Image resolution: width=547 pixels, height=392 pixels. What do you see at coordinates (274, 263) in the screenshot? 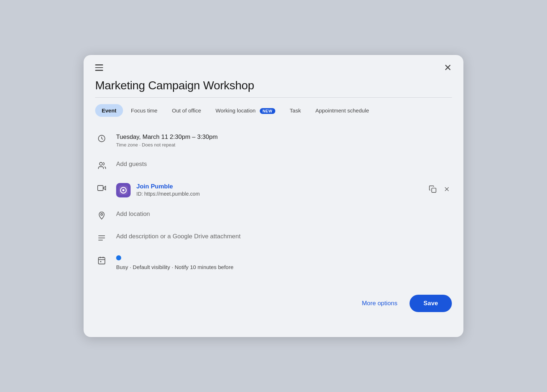
I see `status-row: Busy · Default visibility · Notify 10 mi…` at bounding box center [274, 263].